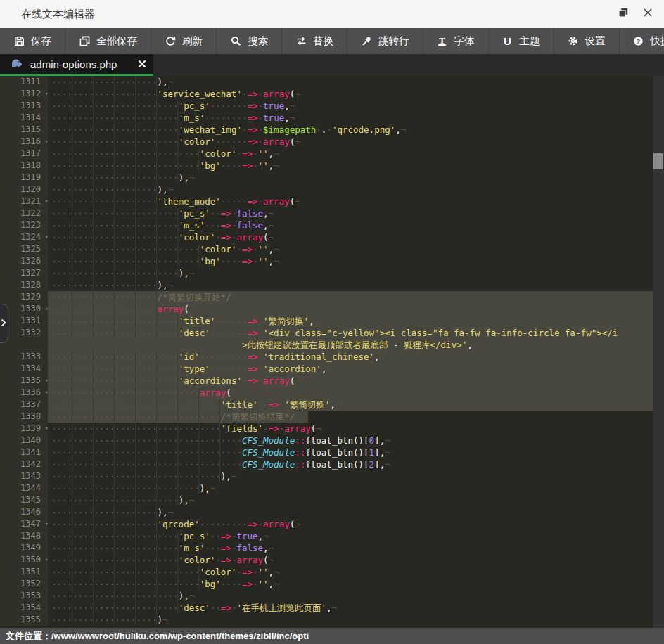  I want to click on theme-button: U主题, so click(522, 41).